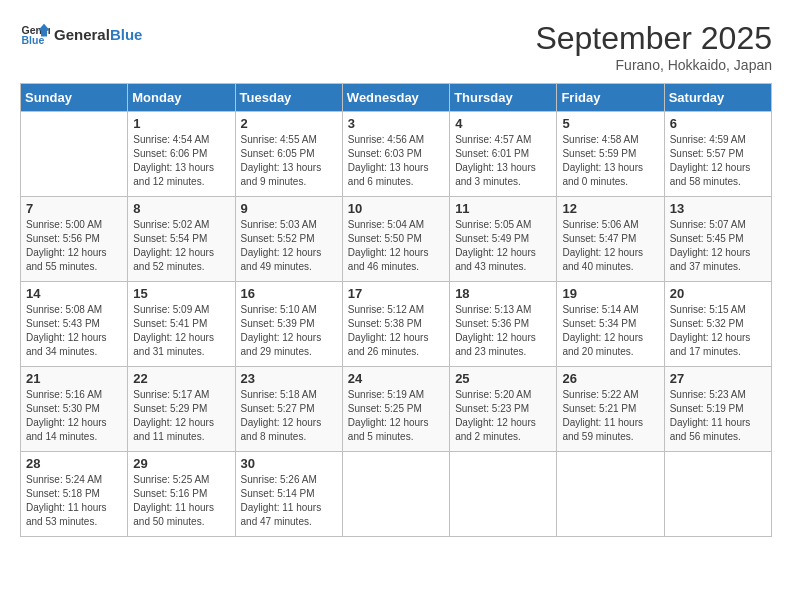 This screenshot has width=792, height=612. I want to click on day-number: 3, so click(396, 124).